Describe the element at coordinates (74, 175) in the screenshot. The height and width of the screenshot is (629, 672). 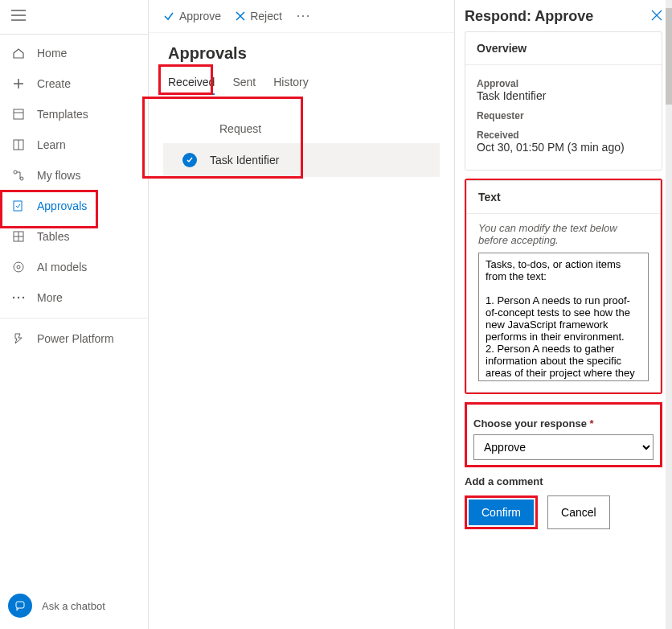
I see `nav-my-flows: My flows` at that location.